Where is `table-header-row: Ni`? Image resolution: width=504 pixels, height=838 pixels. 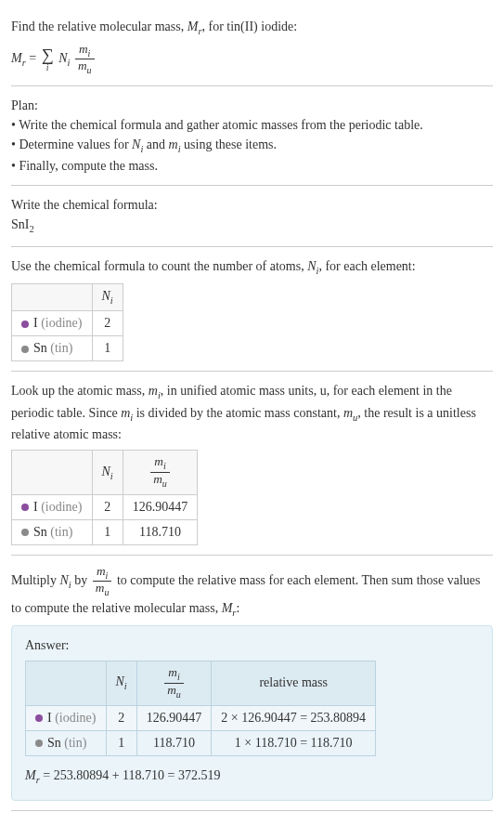
table-header-row: Ni is located at coordinates (68, 297).